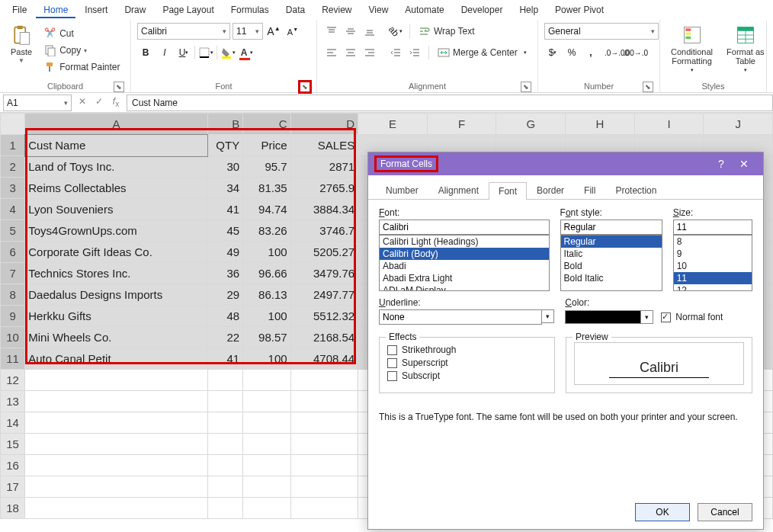  I want to click on col-header-G: G, so click(531, 124).